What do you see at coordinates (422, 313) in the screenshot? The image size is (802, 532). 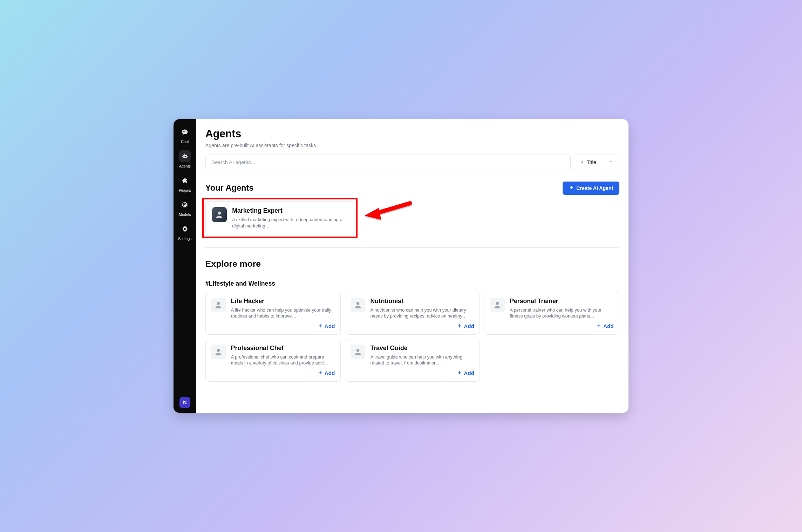 I see `explore-card-desc: A nutritionist who can help you with you…` at bounding box center [422, 313].